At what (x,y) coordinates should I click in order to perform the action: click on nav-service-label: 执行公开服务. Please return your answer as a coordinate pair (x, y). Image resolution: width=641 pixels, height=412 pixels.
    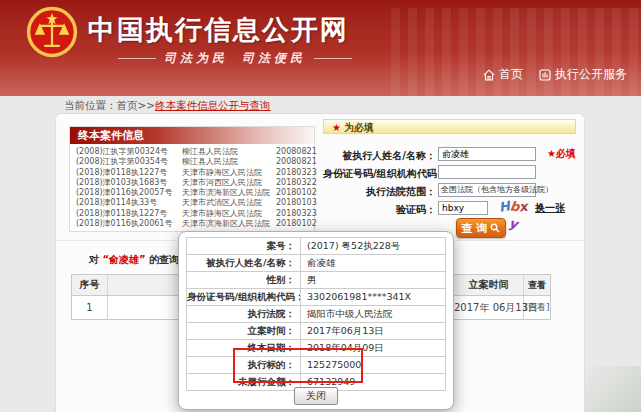
    Looking at the image, I should click on (591, 74).